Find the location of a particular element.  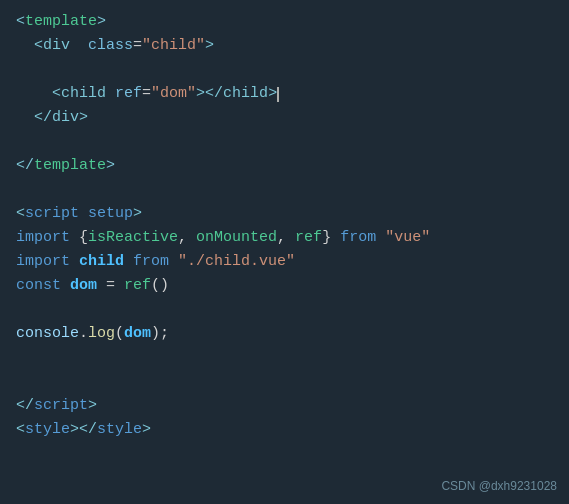

line-9: <script setup> is located at coordinates (284, 214).